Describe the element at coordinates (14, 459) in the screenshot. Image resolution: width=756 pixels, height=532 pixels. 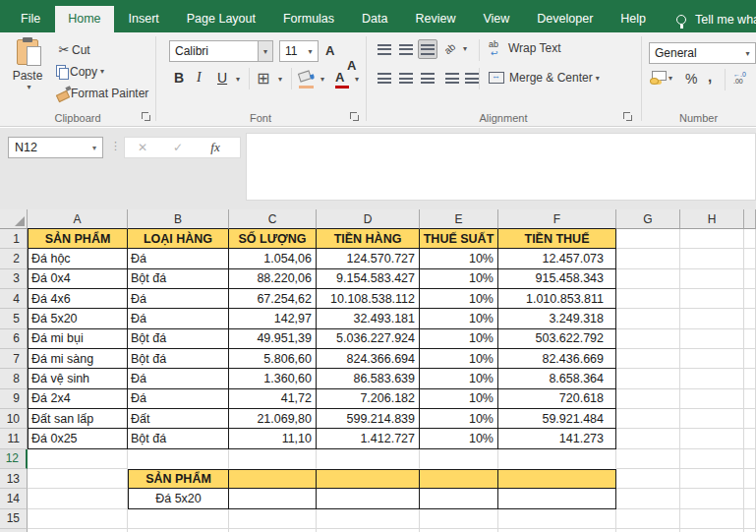
I see `row-header-12: 12` at that location.